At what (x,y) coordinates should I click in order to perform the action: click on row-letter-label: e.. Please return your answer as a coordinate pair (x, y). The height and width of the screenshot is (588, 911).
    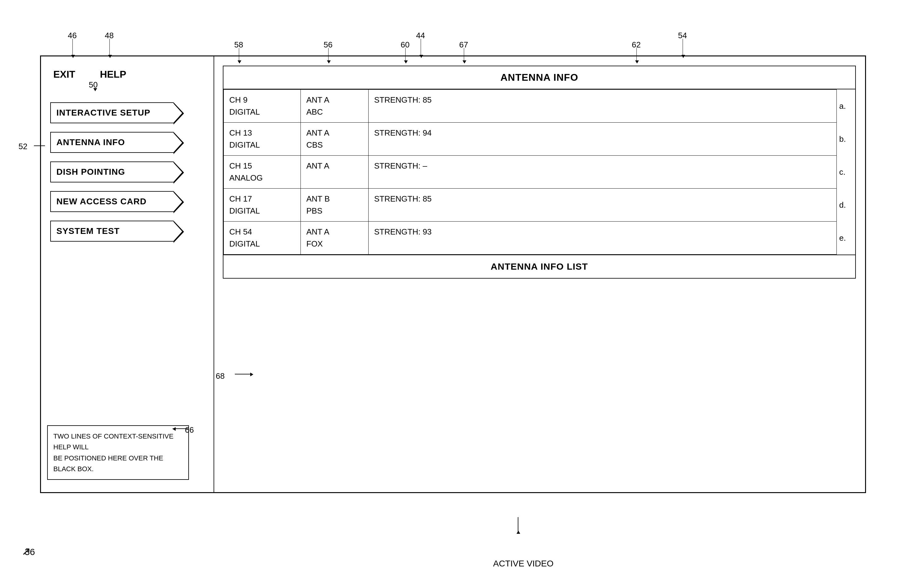
    Looking at the image, I should click on (843, 238).